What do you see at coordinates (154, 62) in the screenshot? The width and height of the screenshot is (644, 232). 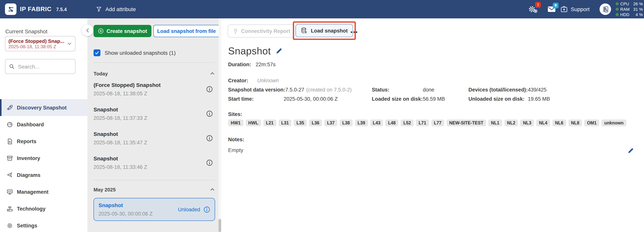 I see `panel-divider` at bounding box center [154, 62].